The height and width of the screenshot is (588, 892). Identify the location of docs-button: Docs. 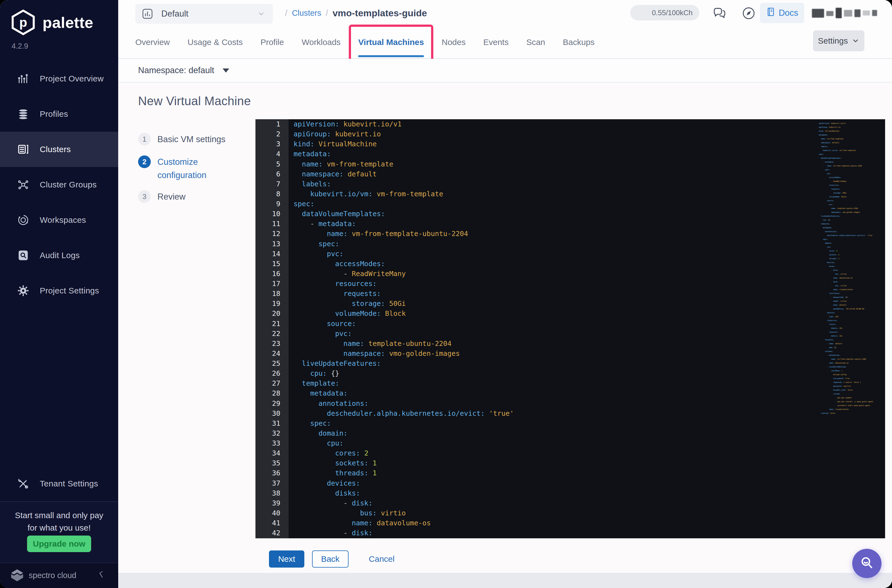
(782, 13).